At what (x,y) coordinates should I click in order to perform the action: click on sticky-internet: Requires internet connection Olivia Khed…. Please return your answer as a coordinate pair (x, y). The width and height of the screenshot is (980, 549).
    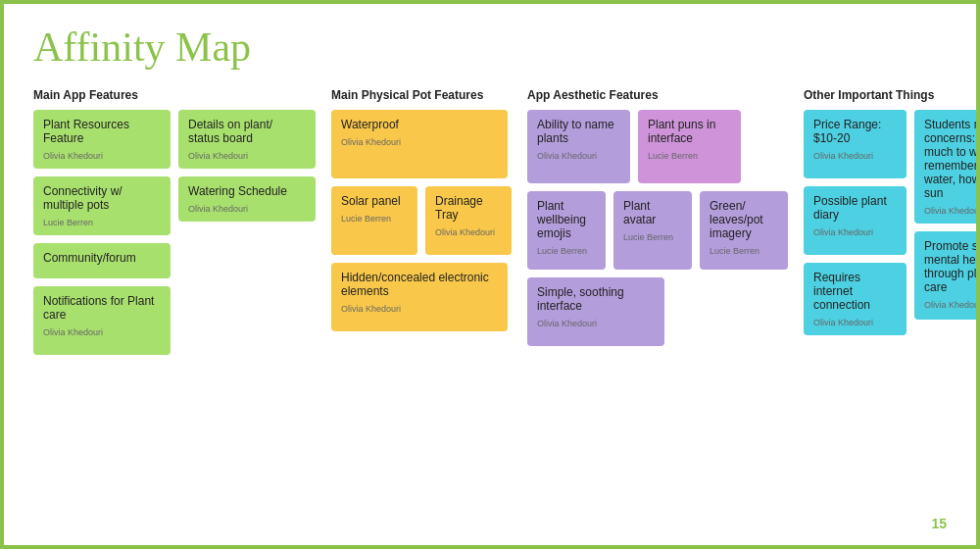
    Looking at the image, I should click on (855, 299).